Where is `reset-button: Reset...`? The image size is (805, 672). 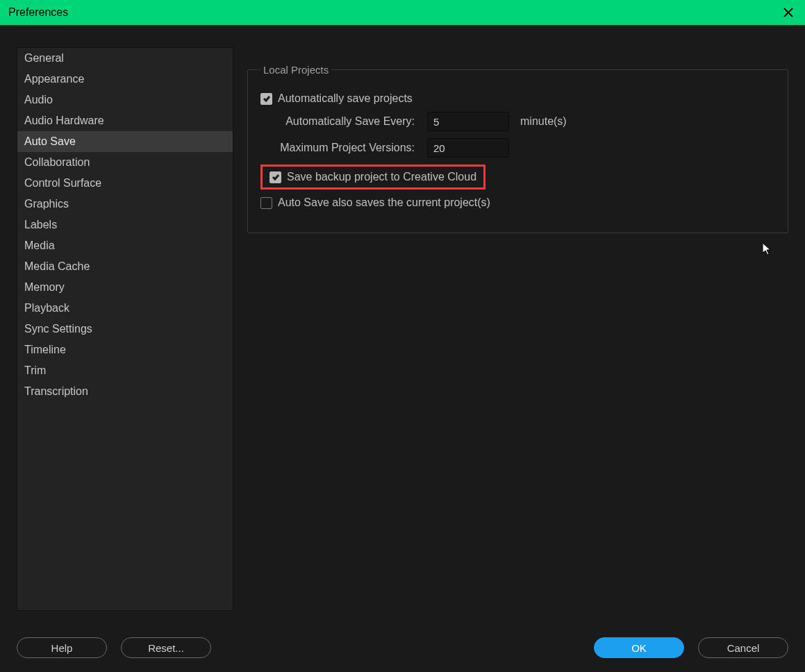 reset-button: Reset... is located at coordinates (166, 648).